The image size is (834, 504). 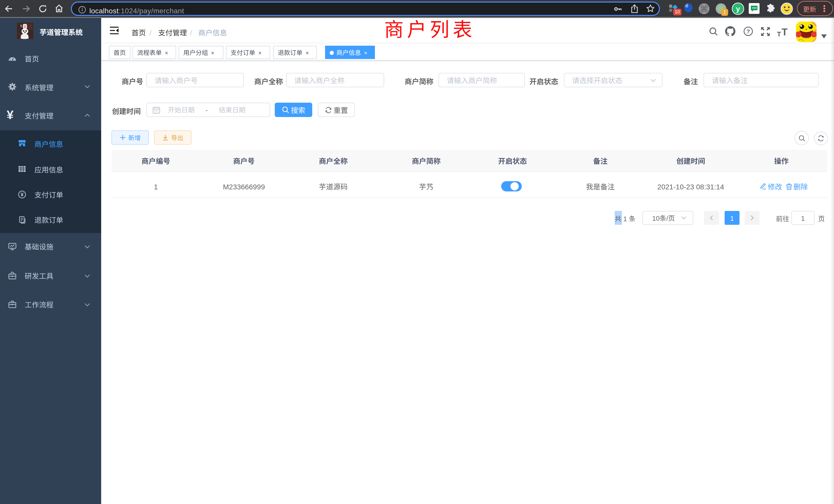 I want to click on svg-text: y, so click(x=738, y=9).